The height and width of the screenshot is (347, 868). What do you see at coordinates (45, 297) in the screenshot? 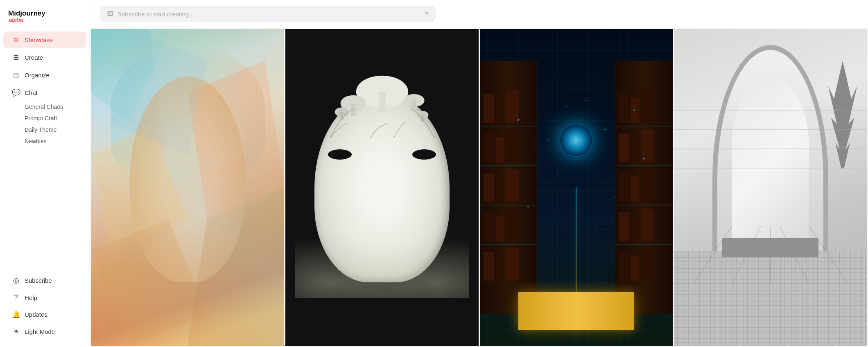
I see `nav-help: ? Help` at bounding box center [45, 297].